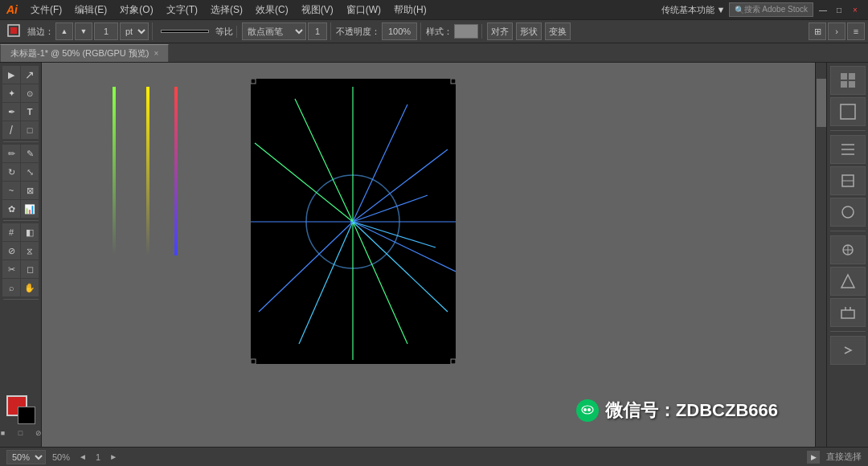 The width and height of the screenshot is (868, 466). Describe the element at coordinates (27, 415) in the screenshot. I see `background-color` at that location.